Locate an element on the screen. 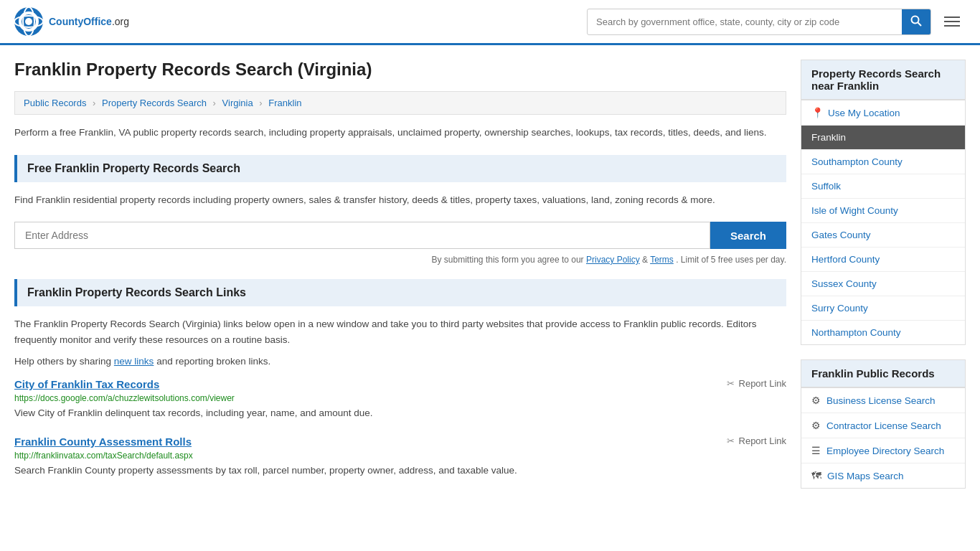 Image resolution: width=980 pixels, height=551 pixels. header-right is located at coordinates (776, 22).